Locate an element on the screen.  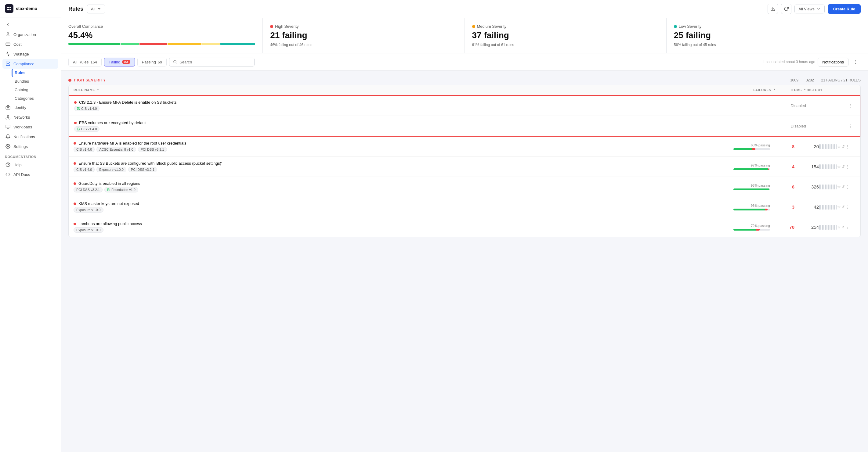
table-row: KMS master keys are not exposed Exposure… is located at coordinates (464, 207).